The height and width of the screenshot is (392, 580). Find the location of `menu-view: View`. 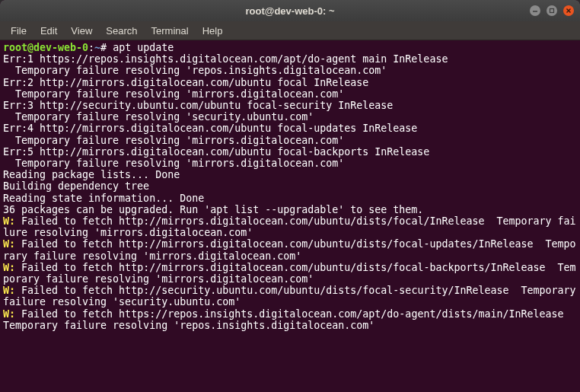

menu-view: View is located at coordinates (81, 30).